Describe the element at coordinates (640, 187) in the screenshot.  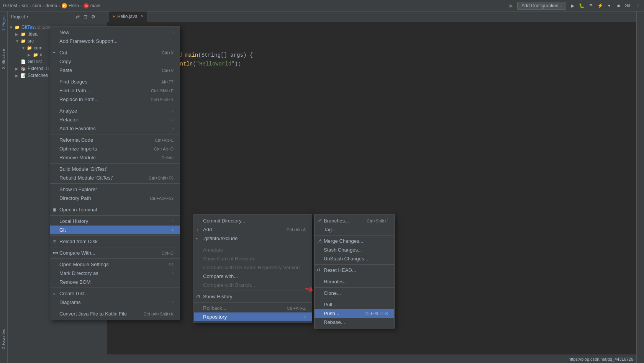
I see `right-sidebar-strip` at that location.